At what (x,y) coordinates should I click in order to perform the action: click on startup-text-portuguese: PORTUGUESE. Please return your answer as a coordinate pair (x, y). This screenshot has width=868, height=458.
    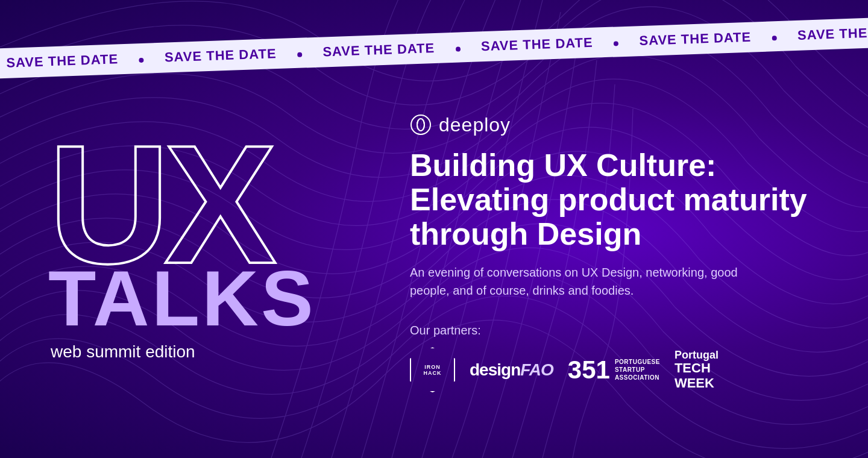
    Looking at the image, I should click on (638, 362).